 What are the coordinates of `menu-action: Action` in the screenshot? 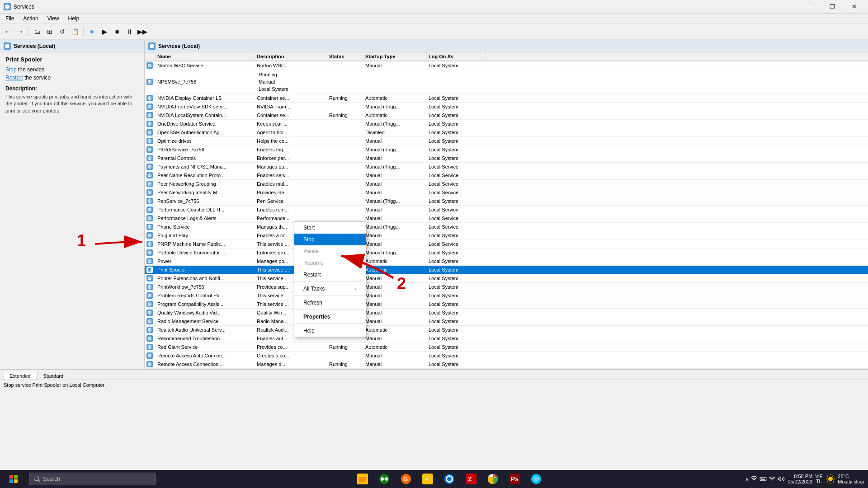 It's located at (31, 19).